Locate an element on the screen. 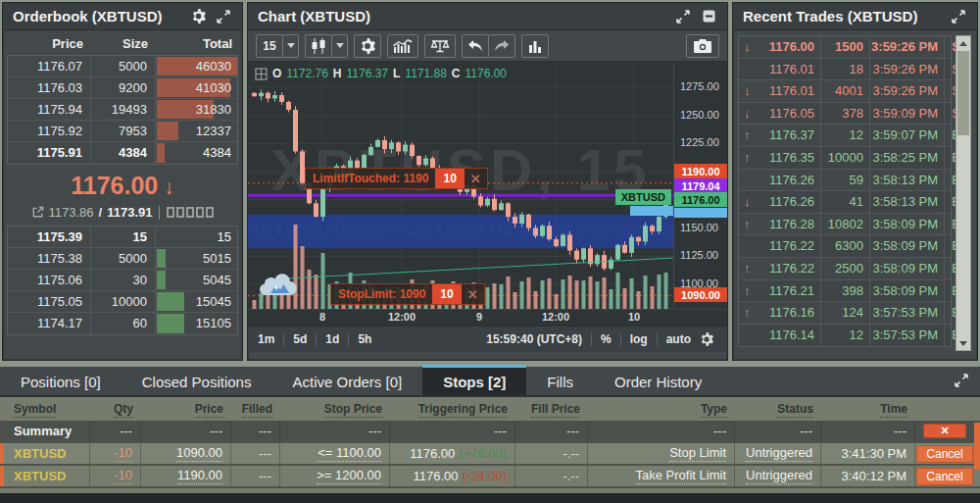 This screenshot has width=980, height=503. trades-scrollbar is located at coordinates (963, 193).